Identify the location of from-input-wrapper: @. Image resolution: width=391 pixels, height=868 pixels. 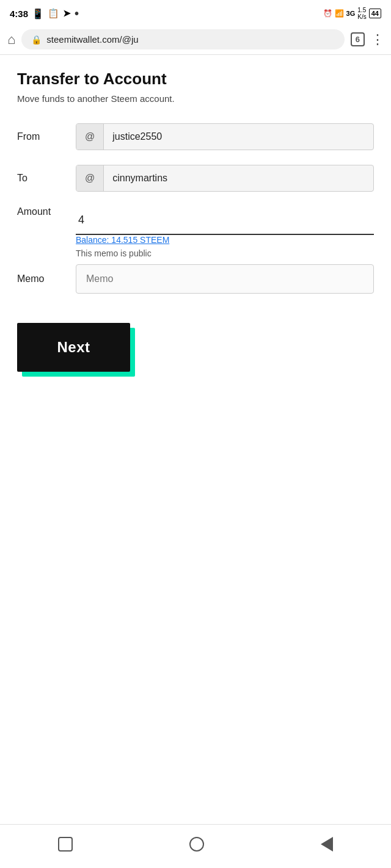
(225, 137).